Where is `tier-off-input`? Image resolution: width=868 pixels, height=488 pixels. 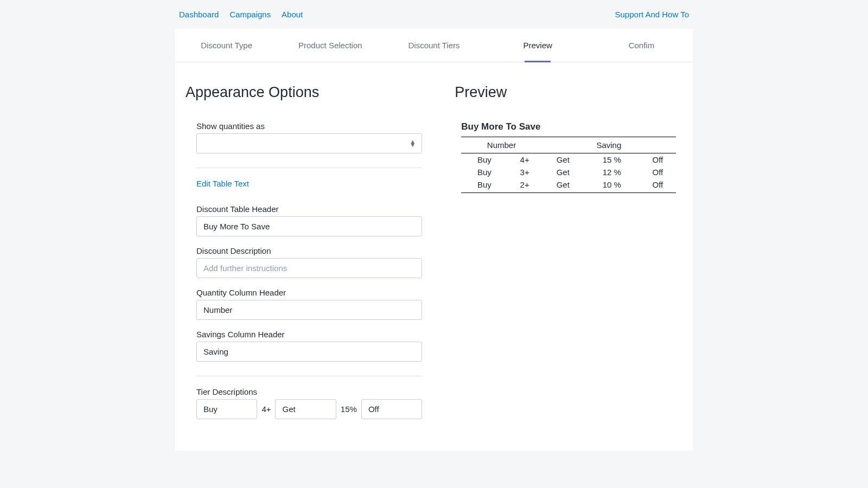 tier-off-input is located at coordinates (392, 409).